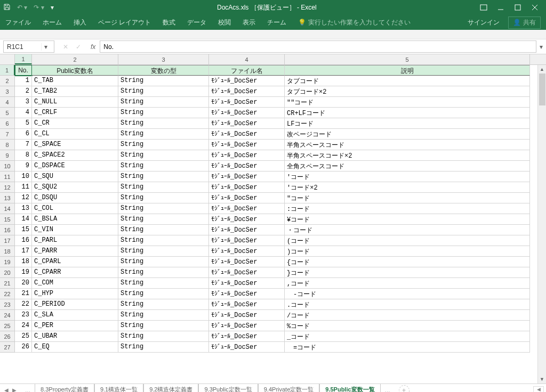  What do you see at coordinates (228, 388) in the screenshot?
I see `sheet-tab: 9.3Public定数一覧` at bounding box center [228, 388].